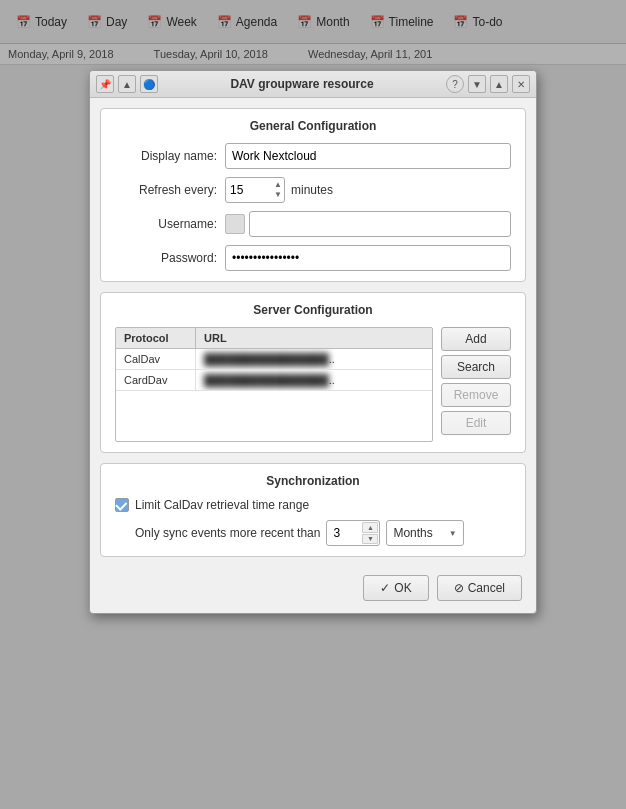  Describe the element at coordinates (396, 588) in the screenshot. I see `ok-button: ✓ OK` at that location.